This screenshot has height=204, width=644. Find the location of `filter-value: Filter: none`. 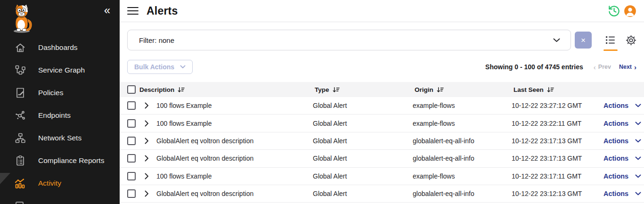

filter-value: Filter: none is located at coordinates (156, 41).